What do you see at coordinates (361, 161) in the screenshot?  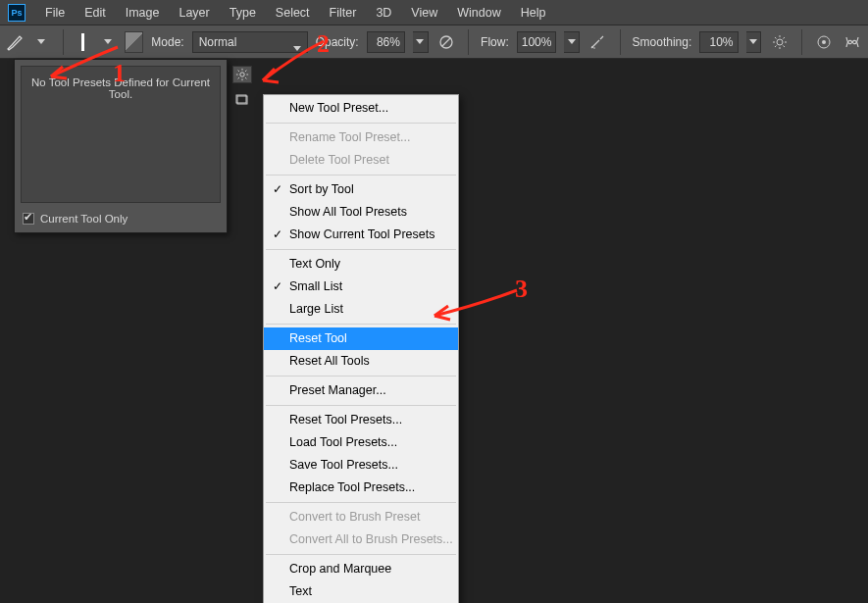 I see `menu-item-delete-tool-preset: Delete Tool Preset` at bounding box center [361, 161].